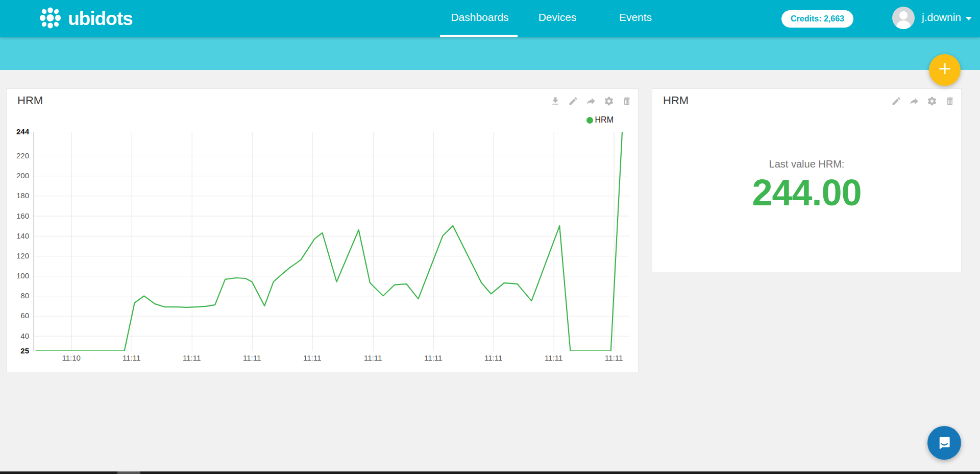 The image size is (980, 474). What do you see at coordinates (479, 36) in the screenshot?
I see `active-tab-underline` at bounding box center [479, 36].